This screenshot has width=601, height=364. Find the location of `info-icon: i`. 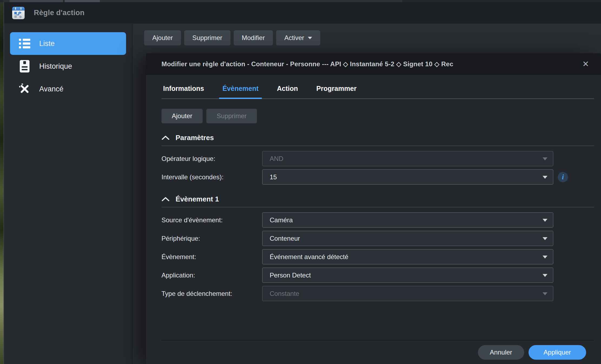

info-icon: i is located at coordinates (563, 177).